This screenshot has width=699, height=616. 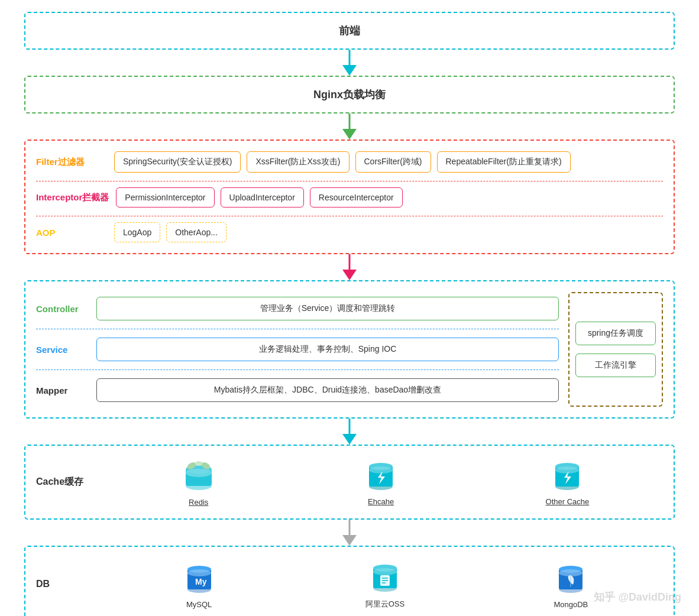 What do you see at coordinates (568, 482) in the screenshot?
I see `other-cache-item: Other Cache` at bounding box center [568, 482].